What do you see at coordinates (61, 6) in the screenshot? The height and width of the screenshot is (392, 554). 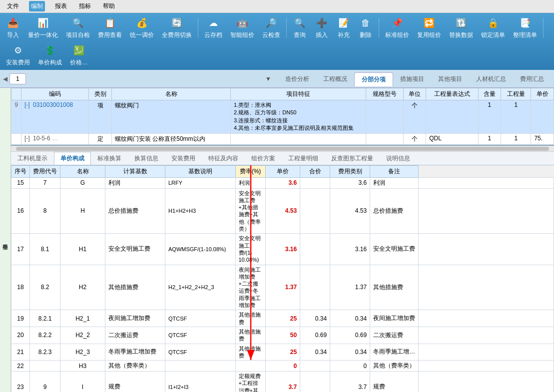 I see `menu-report: 报表` at bounding box center [61, 6].